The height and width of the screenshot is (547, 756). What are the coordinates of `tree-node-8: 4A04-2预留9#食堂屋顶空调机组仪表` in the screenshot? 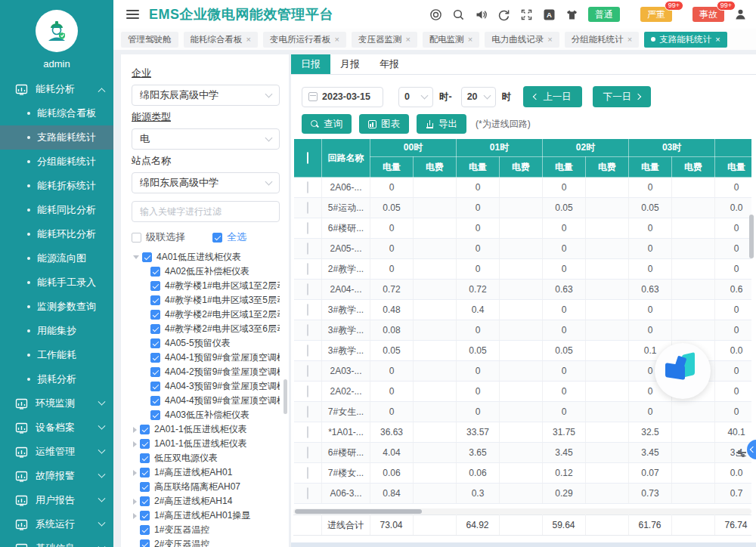 It's located at (206, 372).